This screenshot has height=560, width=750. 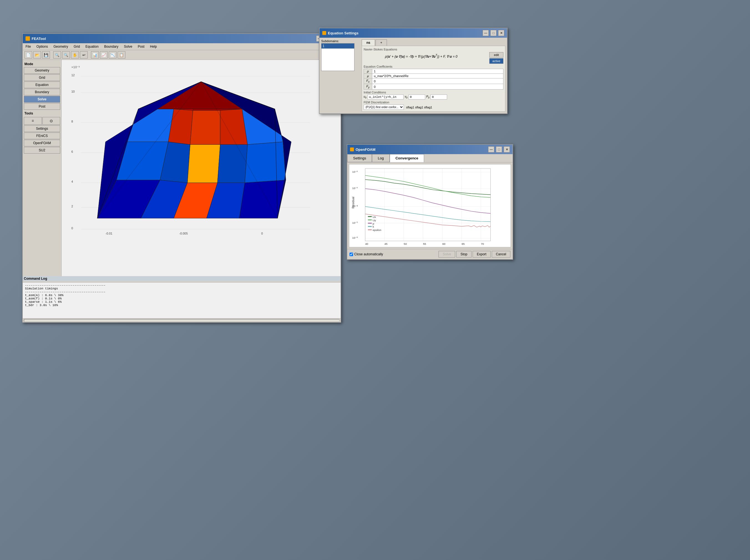 What do you see at coordinates (493, 33) in the screenshot?
I see `eq-window-controls: — □ ✕` at bounding box center [493, 33].